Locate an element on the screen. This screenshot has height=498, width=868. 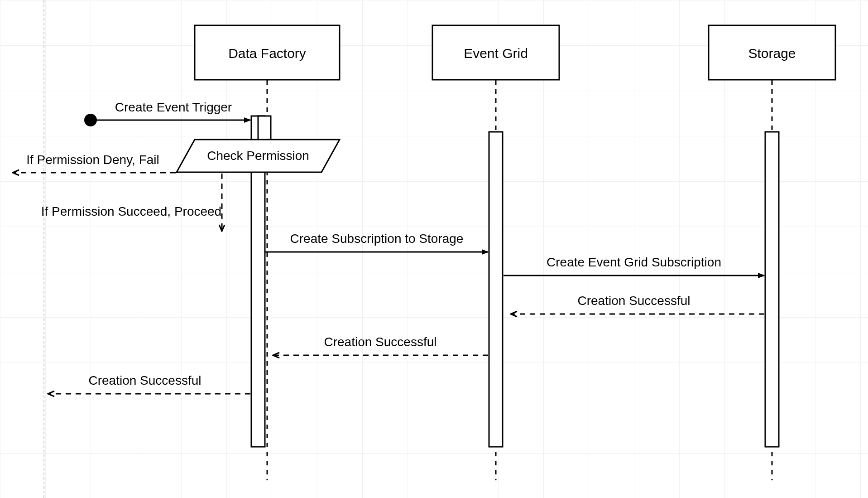
message-permission-succeed: If Permission Succeed, Proceed is located at coordinates (131, 202).